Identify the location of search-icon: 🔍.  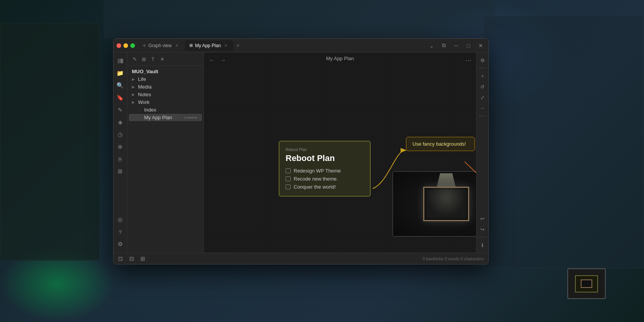
(120, 85).